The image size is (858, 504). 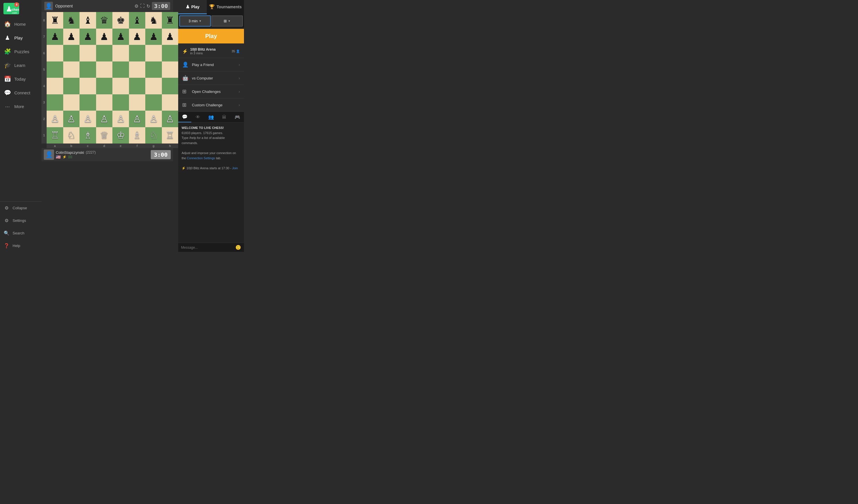 What do you see at coordinates (88, 37) in the screenshot?
I see `board-cell-c7: ♟` at bounding box center [88, 37].